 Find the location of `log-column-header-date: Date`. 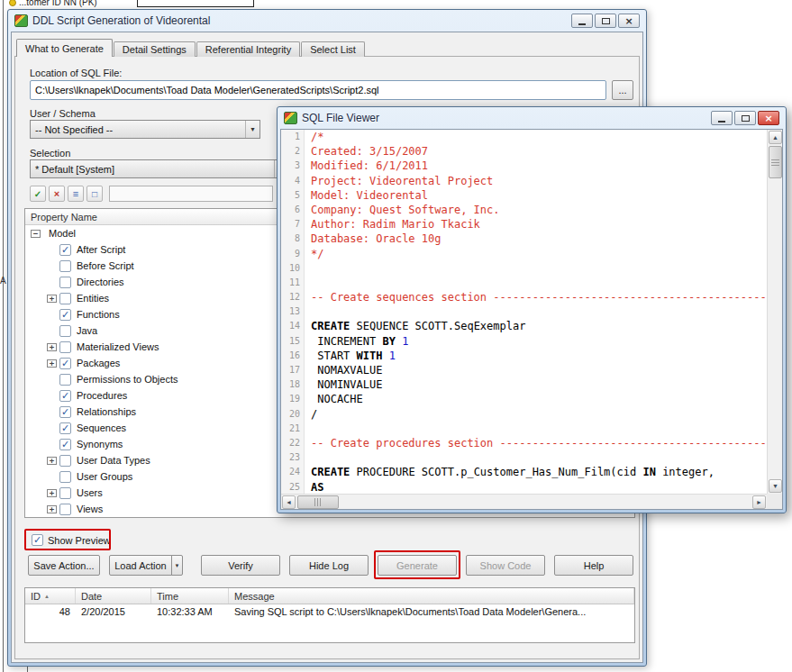

log-column-header-date: Date is located at coordinates (114, 596).